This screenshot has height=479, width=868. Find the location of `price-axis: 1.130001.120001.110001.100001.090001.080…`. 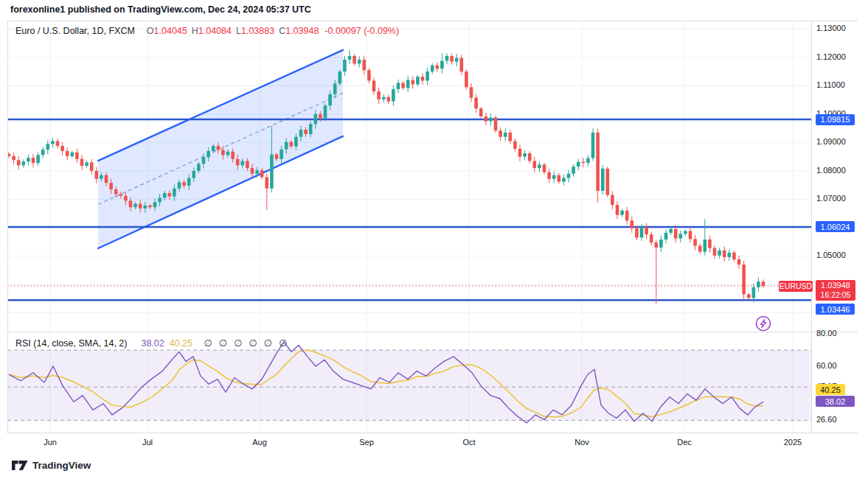

price-axis: 1.130001.120001.110001.100001.090001.080… is located at coordinates (839, 227).